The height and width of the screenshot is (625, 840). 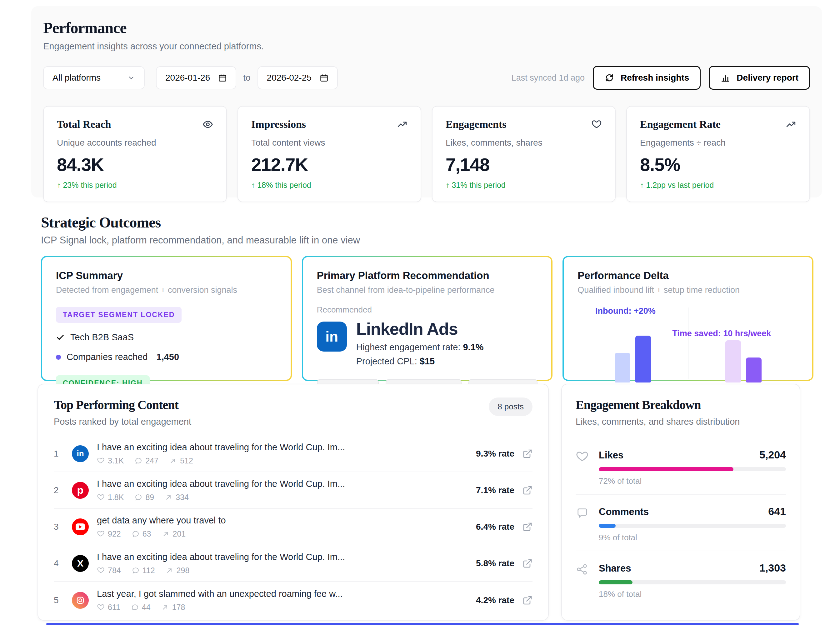 I want to click on youtube-icon, so click(x=80, y=527).